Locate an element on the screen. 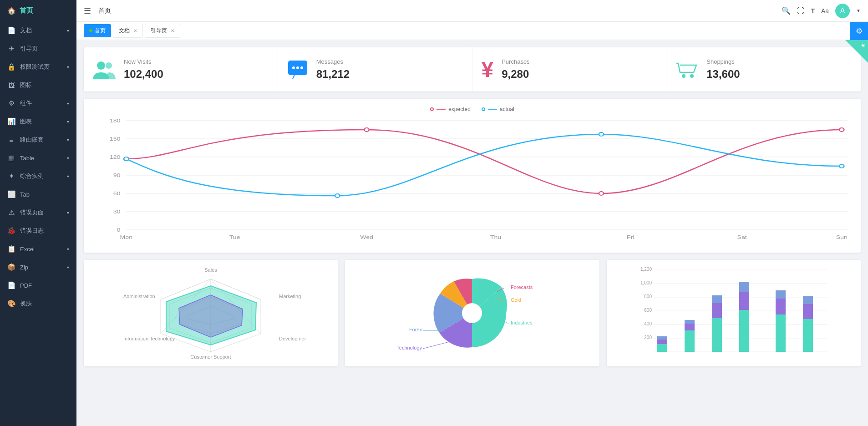 Image resolution: width=868 pixels, height=426 pixels. stat-info-3: Shoppings 13,600 is located at coordinates (723, 69).